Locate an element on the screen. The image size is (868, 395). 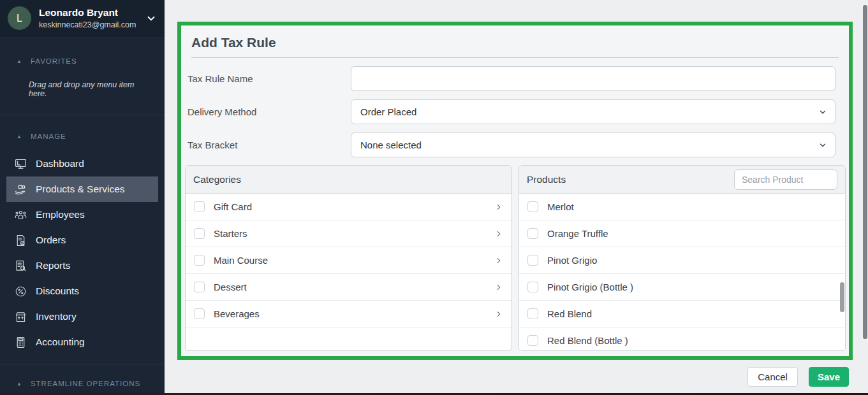
favorites-label: FAVORITES is located at coordinates (54, 61).